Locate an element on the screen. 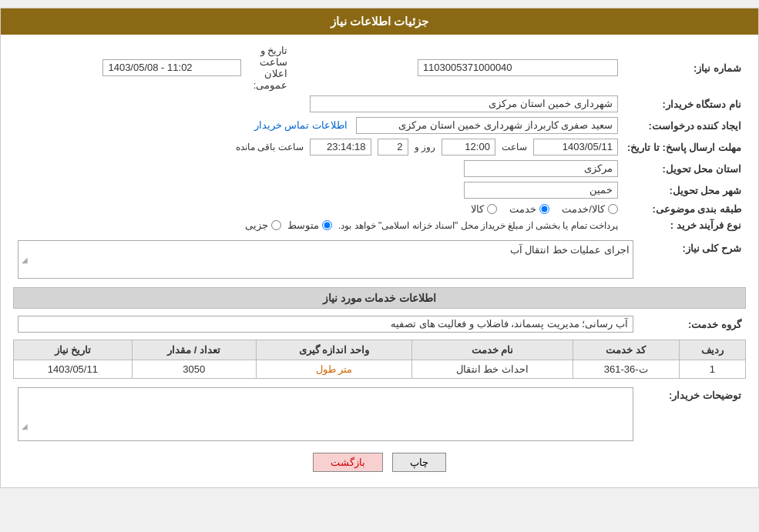 The width and height of the screenshot is (759, 532). service-table-head: ردیف کد خدمت نام خدمت واحد اندازه گیری ت… is located at coordinates (380, 350).